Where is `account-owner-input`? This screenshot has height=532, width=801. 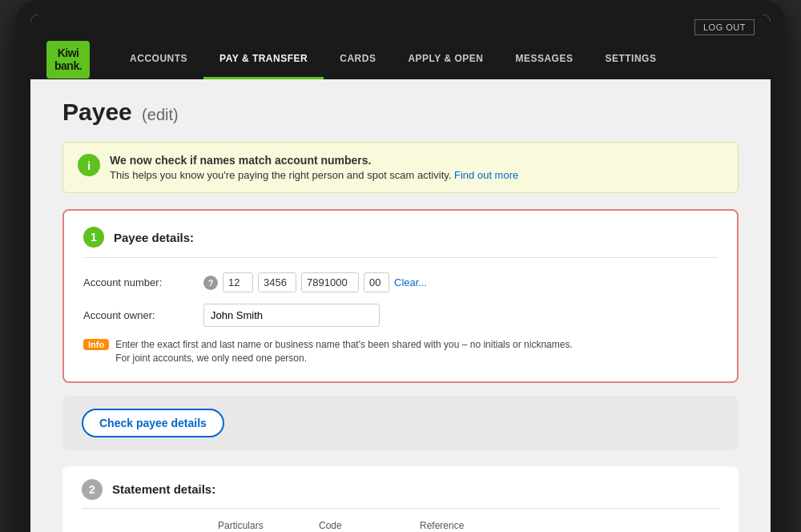 account-owner-input is located at coordinates (292, 316).